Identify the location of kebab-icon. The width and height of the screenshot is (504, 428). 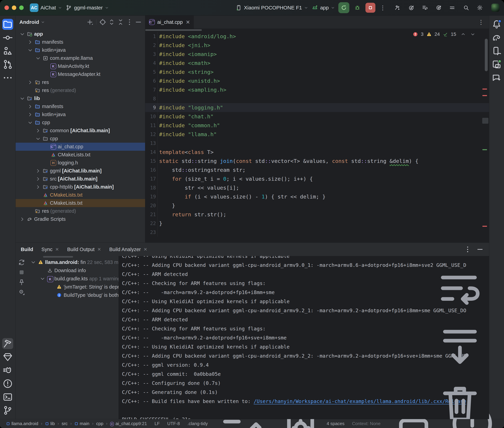
(129, 22).